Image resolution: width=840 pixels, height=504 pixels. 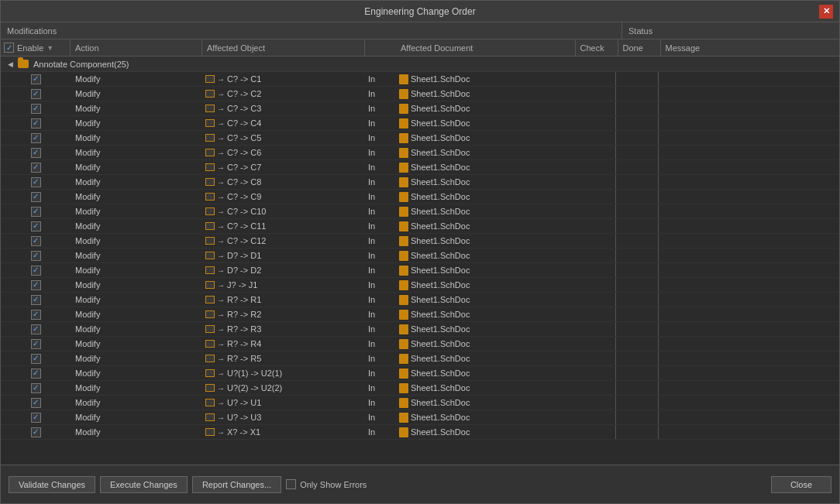 What do you see at coordinates (9, 48) in the screenshot?
I see `enable-all-checkbox` at bounding box center [9, 48].